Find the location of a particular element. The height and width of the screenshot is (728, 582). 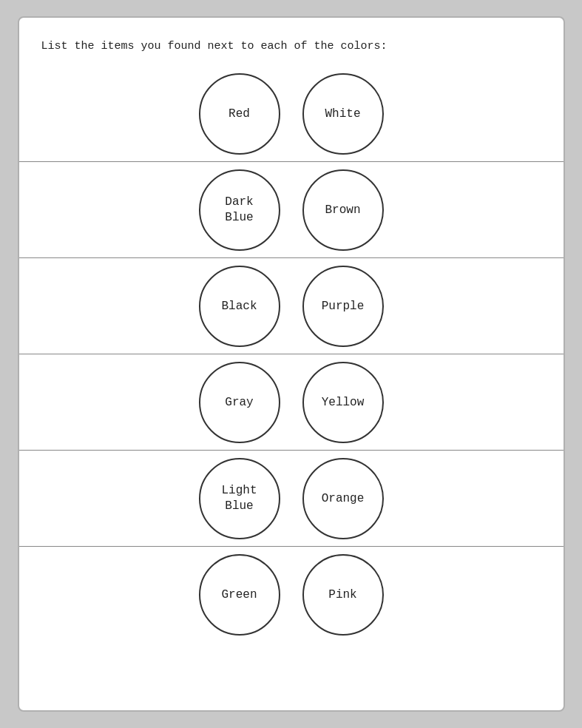

color-label-dark-blue: DarkBlue is located at coordinates (239, 210).